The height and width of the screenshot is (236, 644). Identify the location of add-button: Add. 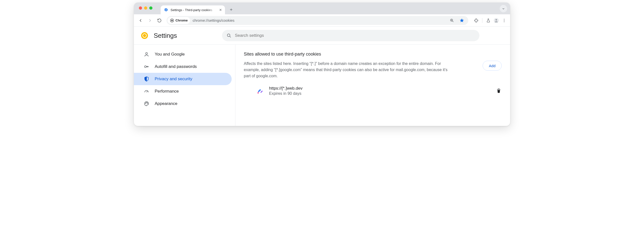
(492, 66).